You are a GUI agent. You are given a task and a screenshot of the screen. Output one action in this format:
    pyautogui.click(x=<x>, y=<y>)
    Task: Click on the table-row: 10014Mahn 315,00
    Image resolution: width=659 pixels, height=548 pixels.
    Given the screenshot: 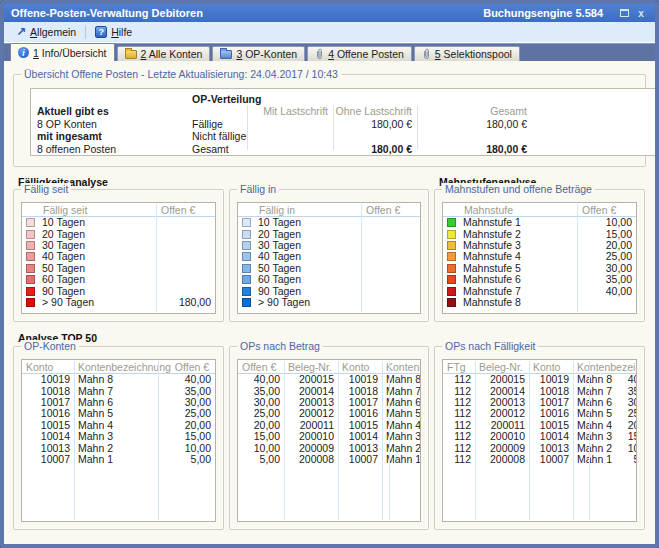 What is the action you would take?
    pyautogui.click(x=118, y=436)
    